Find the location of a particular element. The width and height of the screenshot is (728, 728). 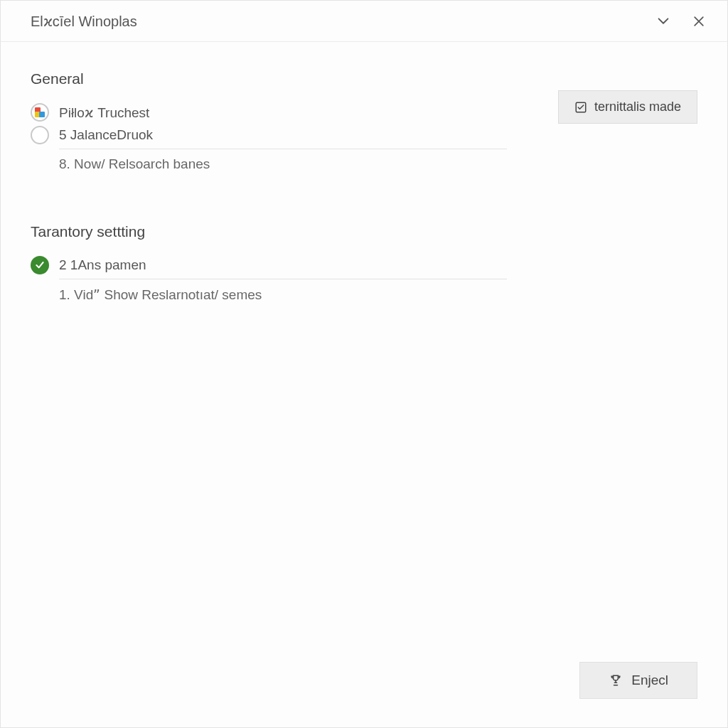

footer: Enjecl is located at coordinates (364, 695).